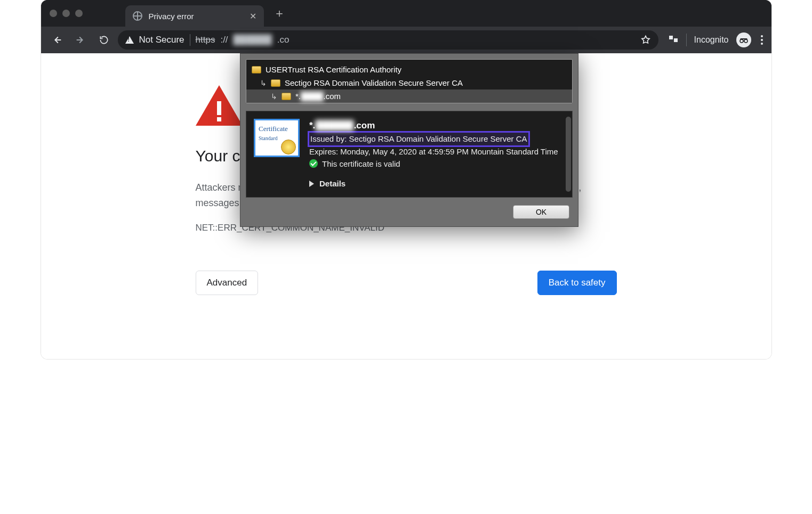 Image resolution: width=812 pixels, height=514 pixels. I want to click on toolbar-right: Incognito, so click(717, 40).